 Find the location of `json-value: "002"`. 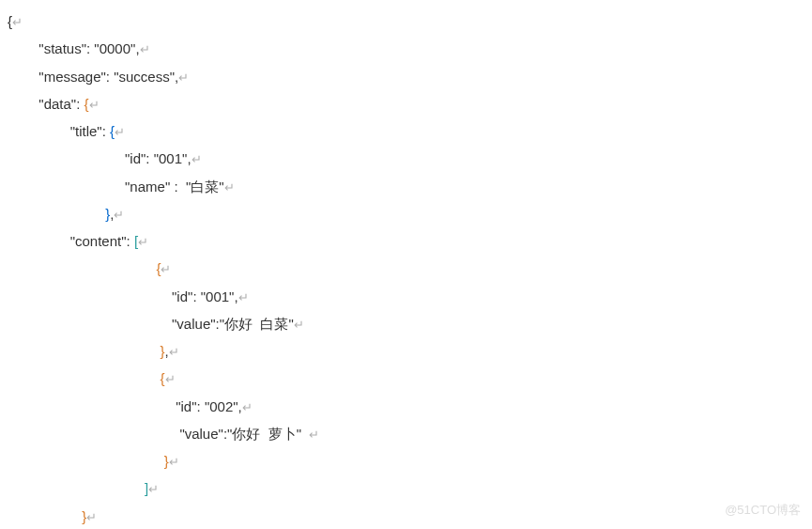

json-value: "002" is located at coordinates (222, 406).